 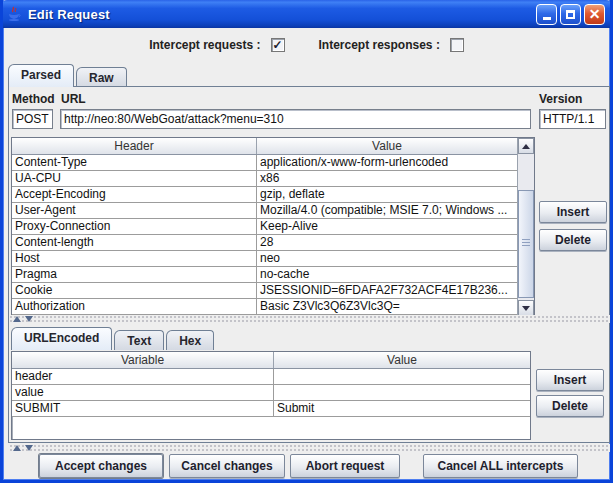 I want to click on tab-raw: Raw, so click(x=102, y=77).